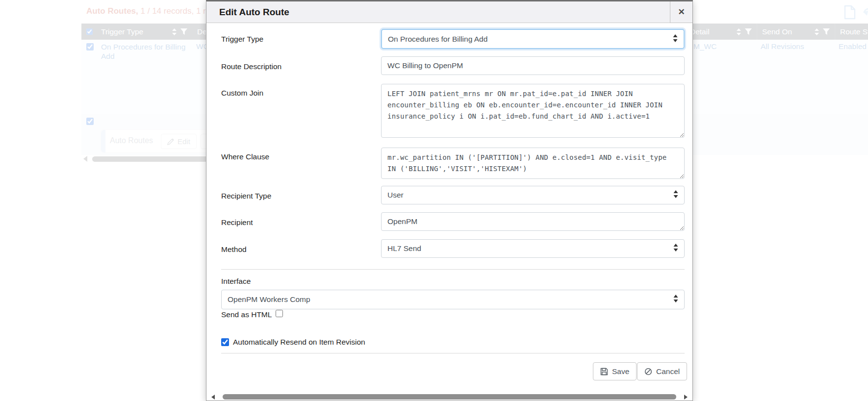 This screenshot has width=868, height=401. I want to click on trigger-type-label: Trigger Type, so click(242, 39).